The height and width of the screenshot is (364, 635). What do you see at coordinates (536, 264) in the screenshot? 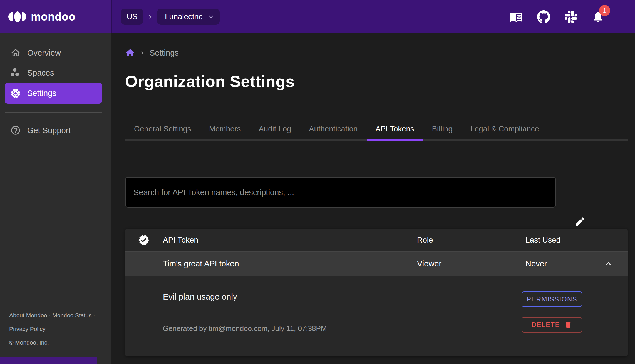
I see `token-last-used: Never` at bounding box center [536, 264].